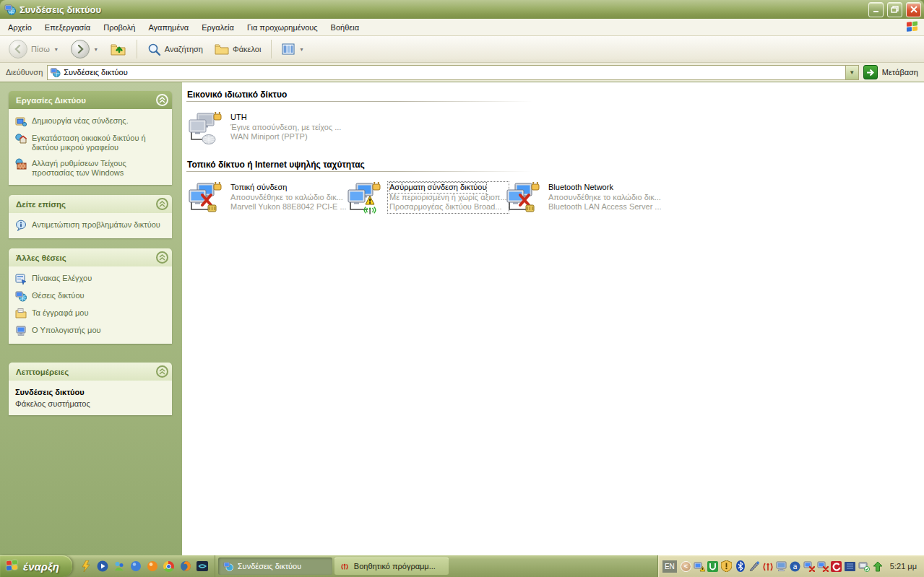  I want to click on connection-uth: UTH Έγινε αποσύνδεση, με τείχος ... WAN …, so click(266, 129).